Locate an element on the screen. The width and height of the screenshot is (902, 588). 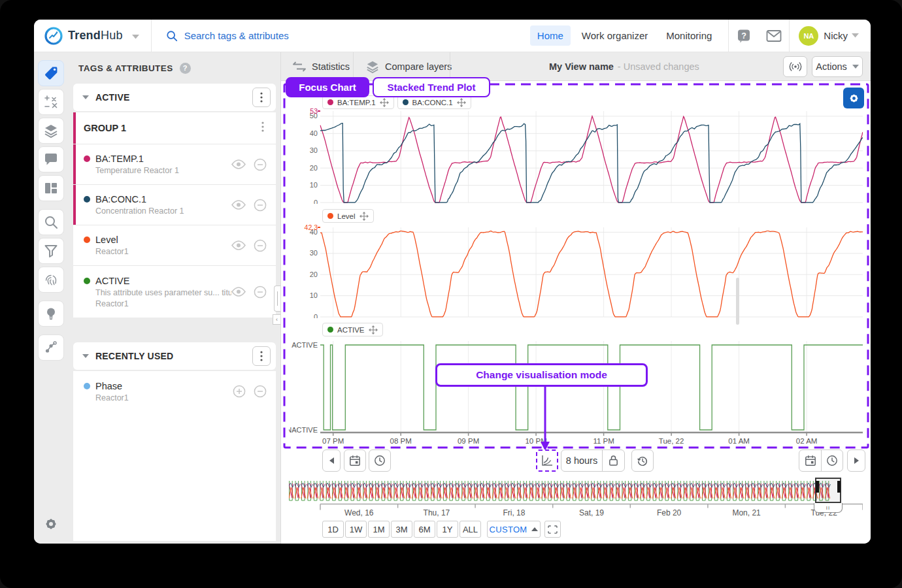
overview-strip is located at coordinates (560, 491).